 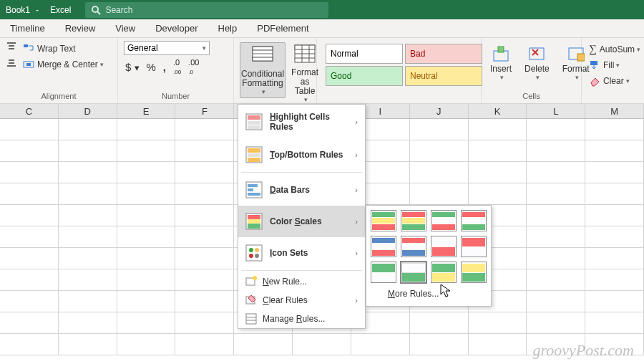 I want to click on more-rules-link: More Rules..., so click(x=429, y=292).